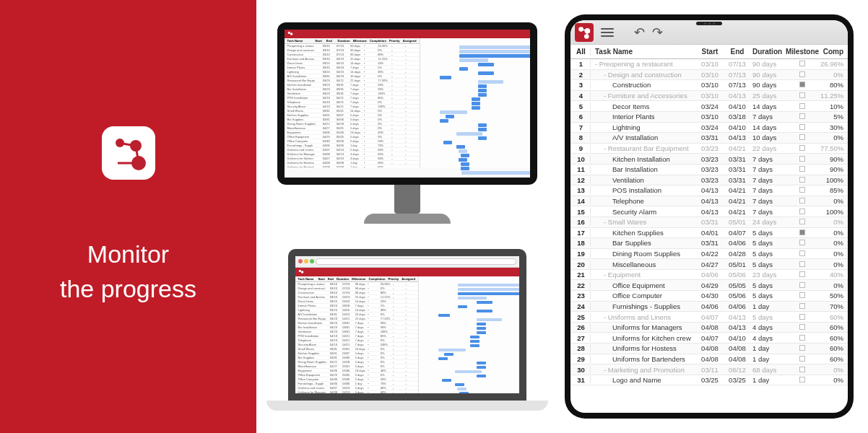 This screenshot has width=868, height=433. What do you see at coordinates (709, 286) in the screenshot?
I see `task-row: 22Office Equipment04/2905/055 days0%` at bounding box center [709, 286].